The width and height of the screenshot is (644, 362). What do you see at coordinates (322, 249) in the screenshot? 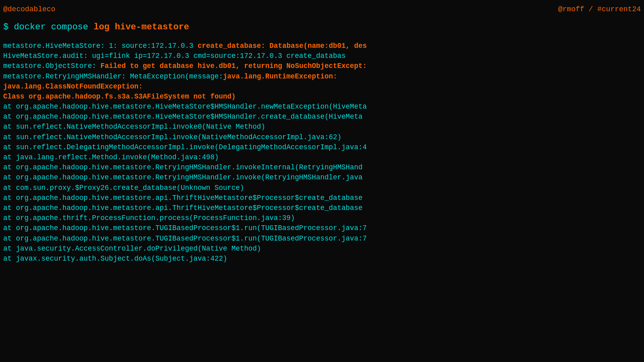
I see `log-line: at java.security.AccessController.doPriv…` at bounding box center [322, 249].